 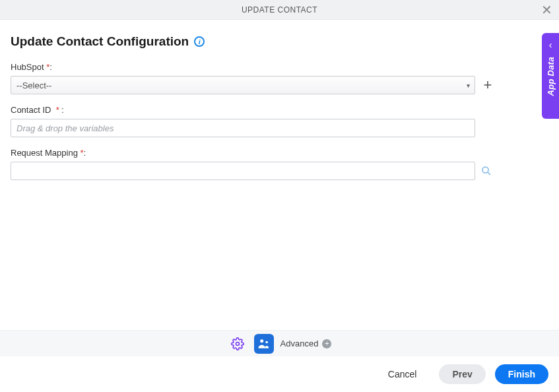 What do you see at coordinates (100, 42) in the screenshot?
I see `section-title-text: Update Contact Configuration` at bounding box center [100, 42].